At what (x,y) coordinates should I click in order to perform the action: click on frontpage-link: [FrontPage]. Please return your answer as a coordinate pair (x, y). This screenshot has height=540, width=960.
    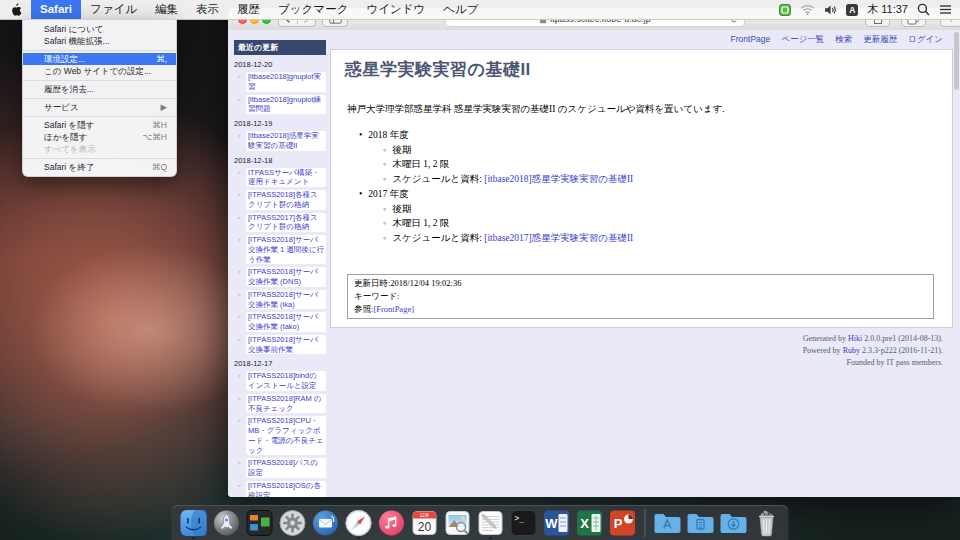
    Looking at the image, I should click on (394, 309).